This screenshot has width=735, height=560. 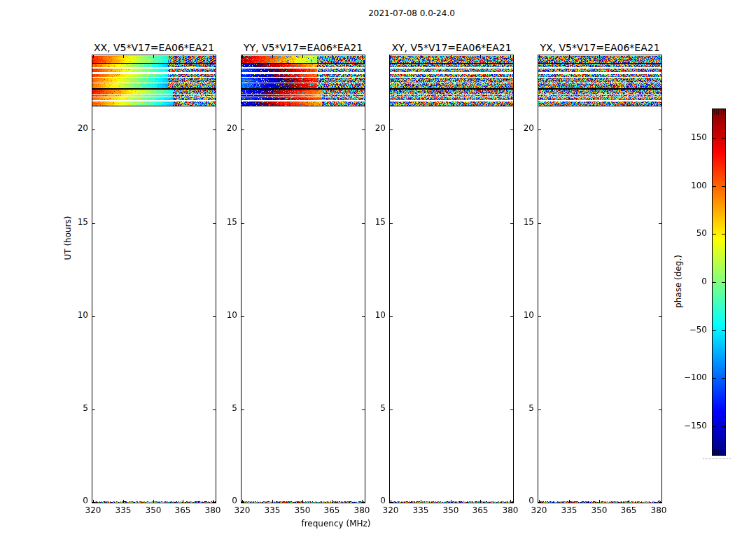 I want to click on colorbar-tick-label: 0, so click(x=692, y=281).